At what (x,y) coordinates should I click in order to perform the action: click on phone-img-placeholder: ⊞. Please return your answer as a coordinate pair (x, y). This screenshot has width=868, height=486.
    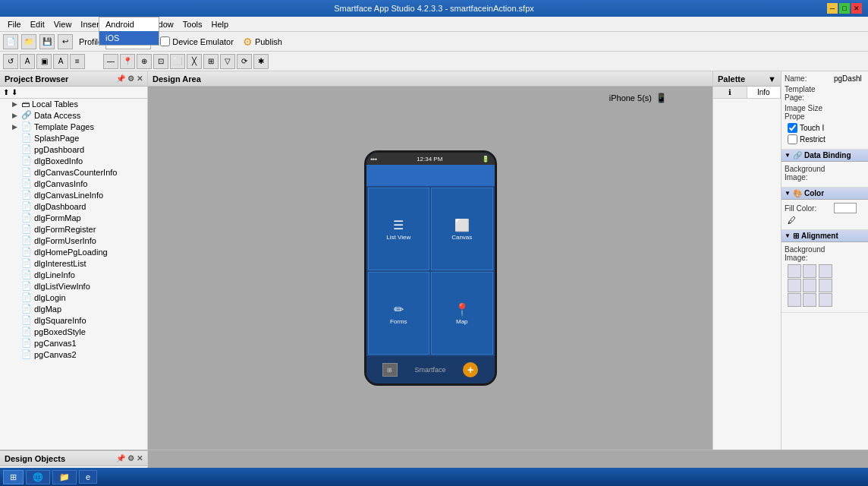
    Looking at the image, I should click on (390, 370).